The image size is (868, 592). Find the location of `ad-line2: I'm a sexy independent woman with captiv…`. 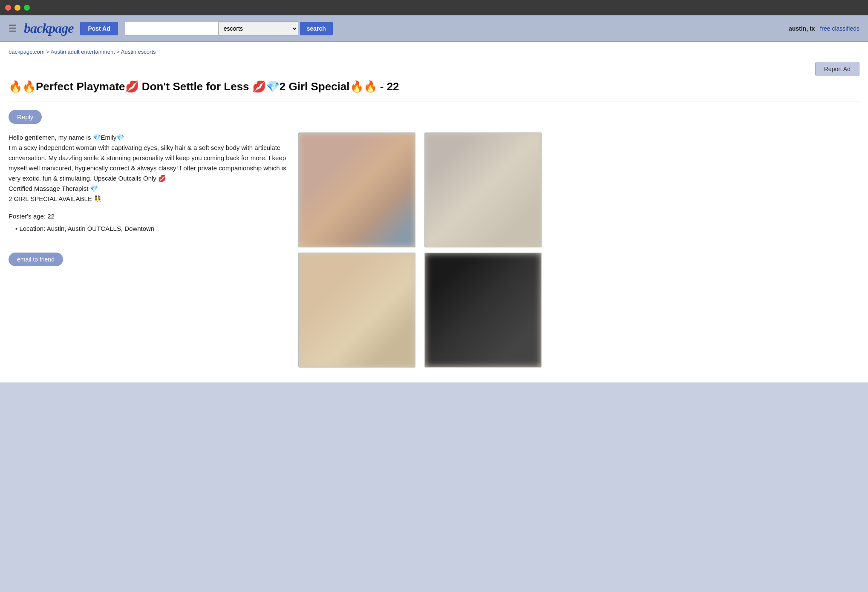

ad-line2: I'm a sexy independent woman with captiv… is located at coordinates (149, 163).